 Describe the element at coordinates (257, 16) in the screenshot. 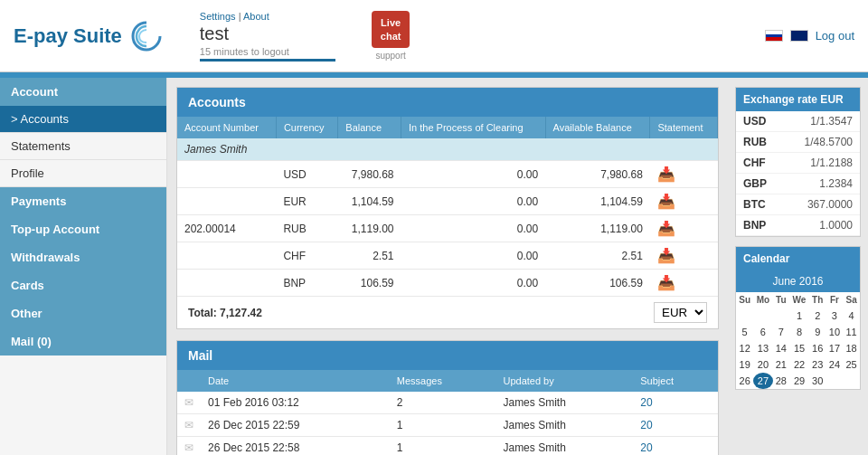

I see `about-link: About` at that location.